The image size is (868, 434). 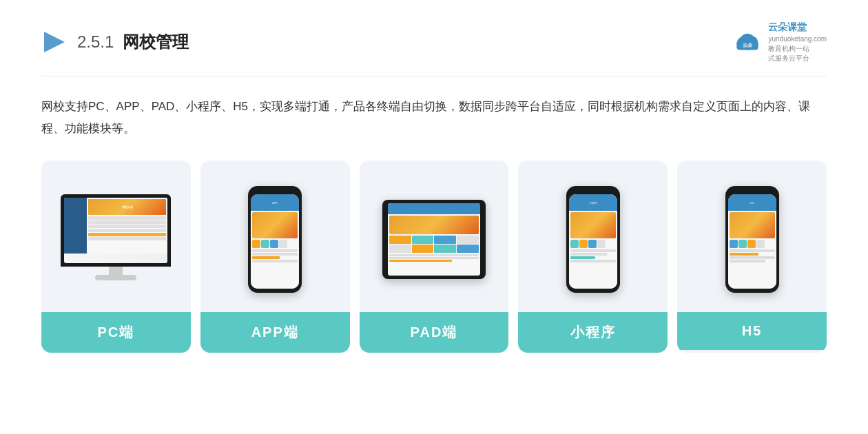 What do you see at coordinates (752, 240) in the screenshot?
I see `phone-mockup-h5: H5` at bounding box center [752, 240].